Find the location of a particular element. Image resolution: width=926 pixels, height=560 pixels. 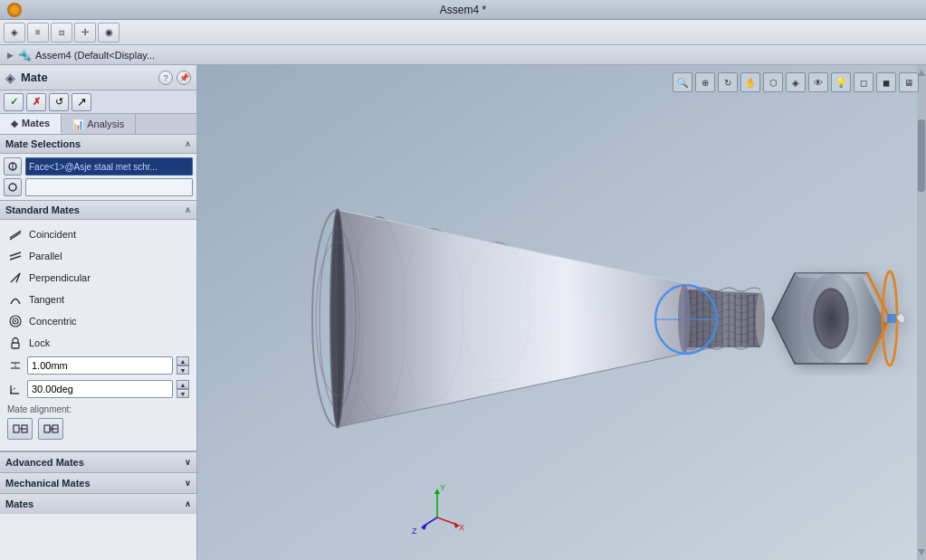

vp-view-btn: ⬡ is located at coordinates (773, 82).